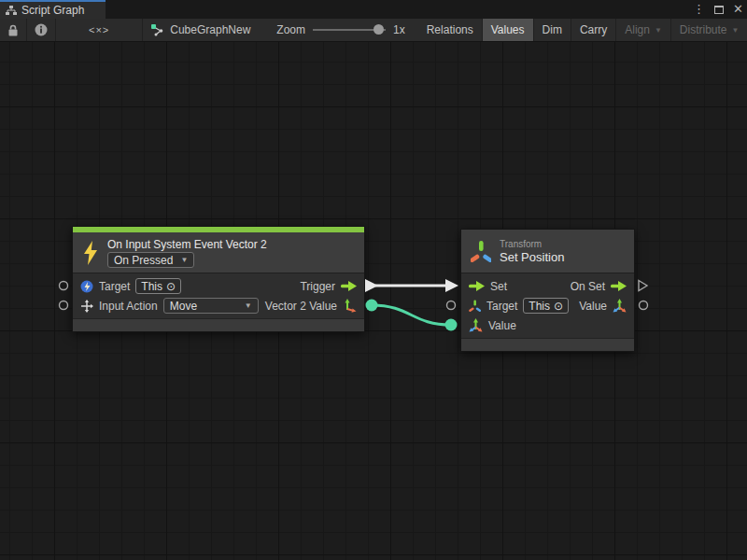  What do you see at coordinates (594, 30) in the screenshot?
I see `toolbar-button-carry: Carry` at bounding box center [594, 30].